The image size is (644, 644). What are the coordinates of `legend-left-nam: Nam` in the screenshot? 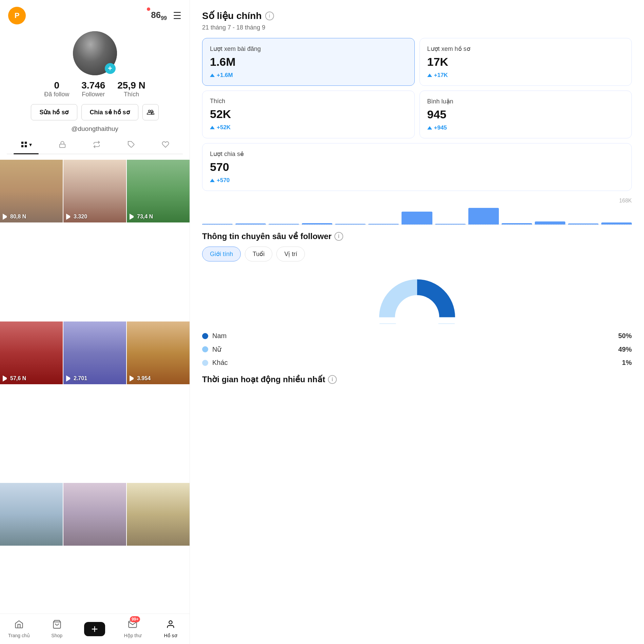 It's located at (214, 336).